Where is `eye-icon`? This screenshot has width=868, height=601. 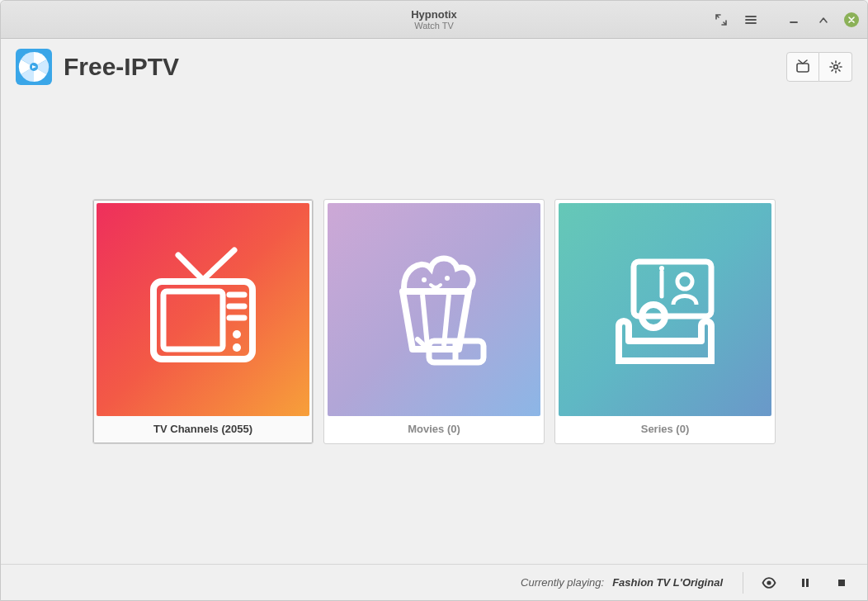 eye-icon is located at coordinates (769, 583).